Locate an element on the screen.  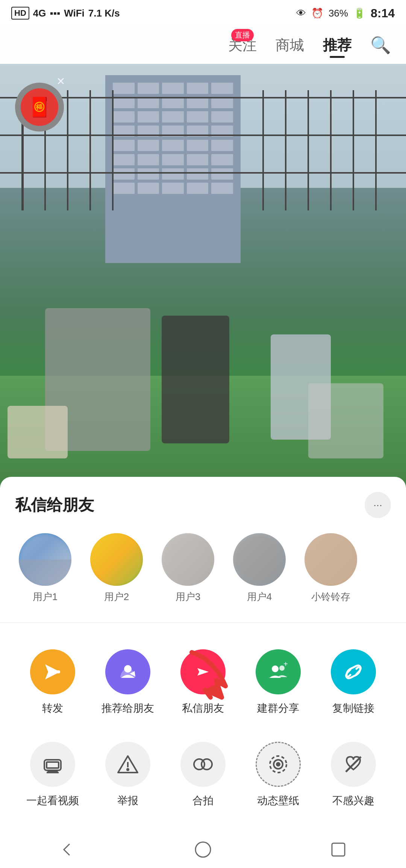
red-envelope: 🧧 is located at coordinates (39, 107).